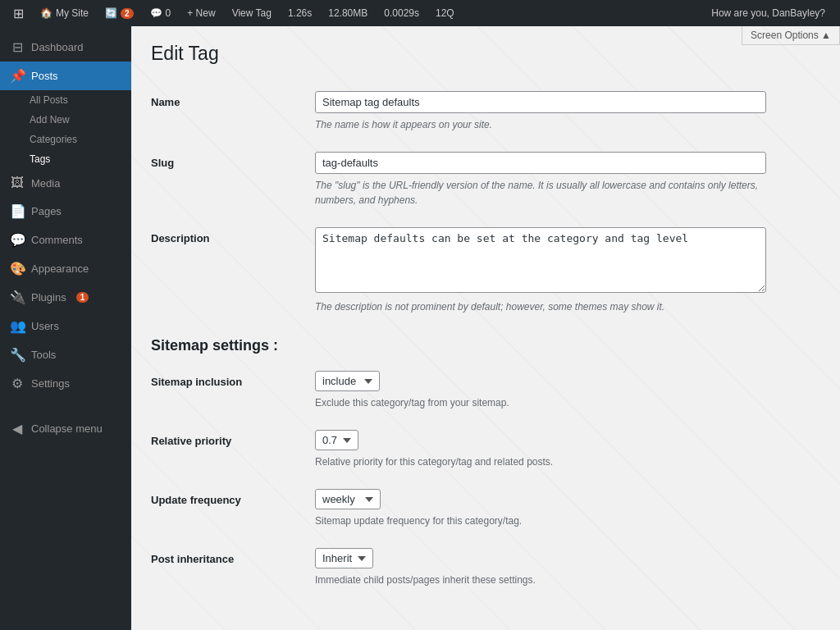 This screenshot has width=840, height=630. I want to click on new-content-link: + New, so click(201, 13).